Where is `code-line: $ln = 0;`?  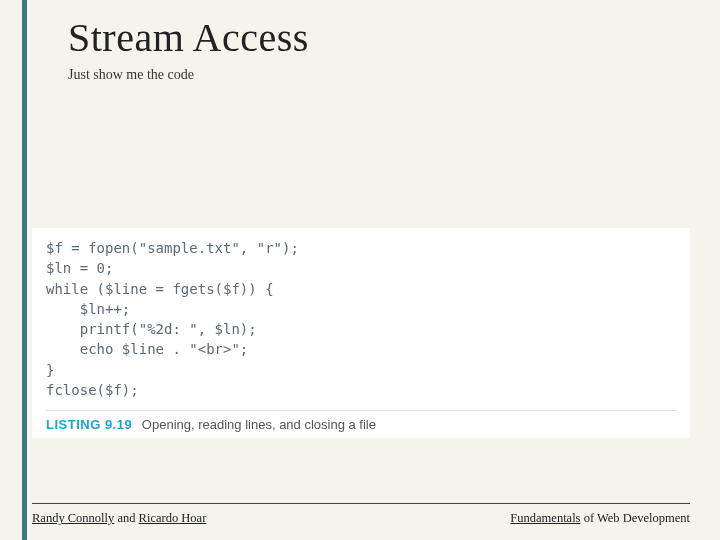 code-line: $ln = 0; is located at coordinates (80, 268).